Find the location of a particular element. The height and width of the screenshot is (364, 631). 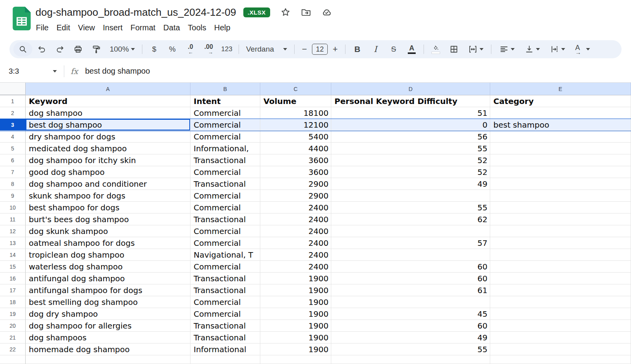

star-icon is located at coordinates (286, 12).